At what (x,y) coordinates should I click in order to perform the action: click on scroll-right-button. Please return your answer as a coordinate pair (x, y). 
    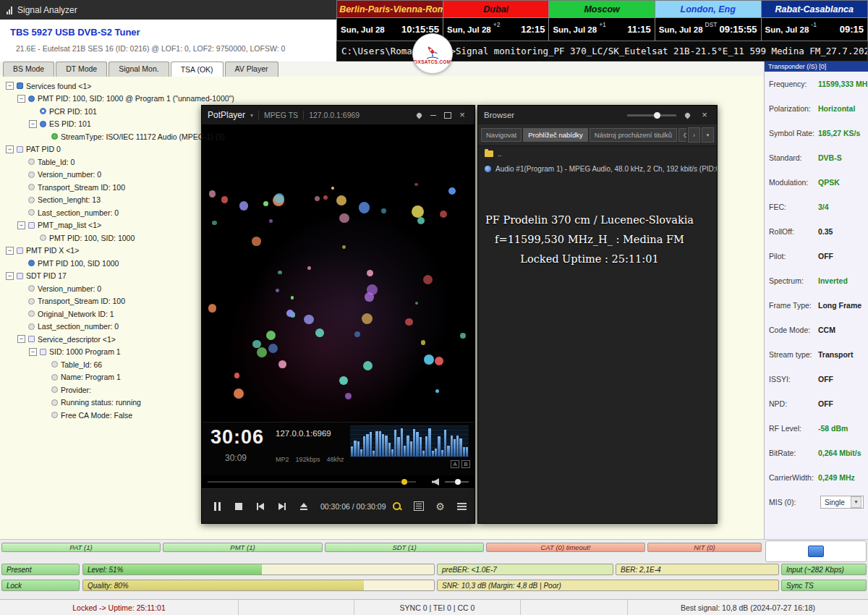
    Looking at the image, I should click on (694, 135).